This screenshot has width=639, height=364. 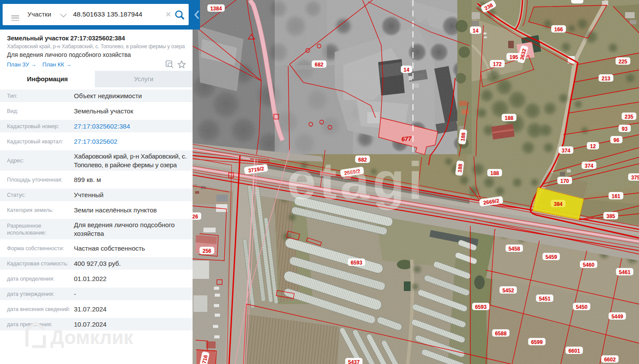 I want to click on svg-text: 172, so click(x=497, y=64).